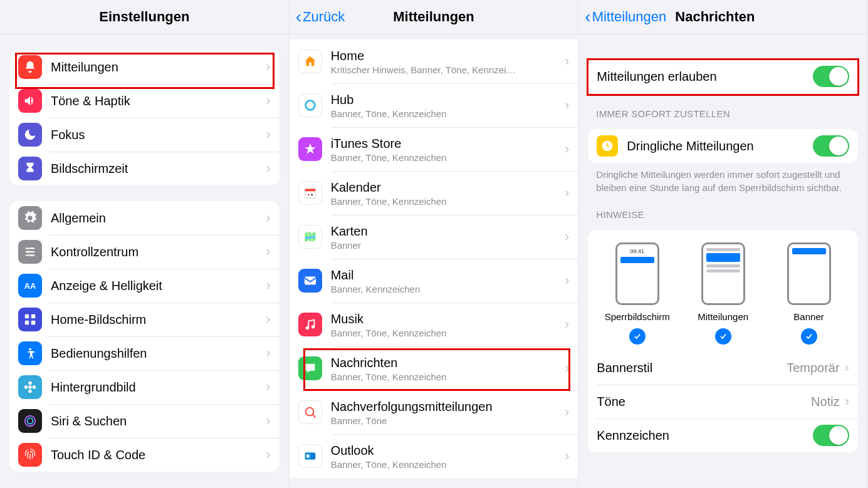 Image resolution: width=868 pixels, height=488 pixels. Describe the element at coordinates (434, 105) in the screenshot. I see `hub-row: HubBanner, Töne, Kennzeichen›` at that location.